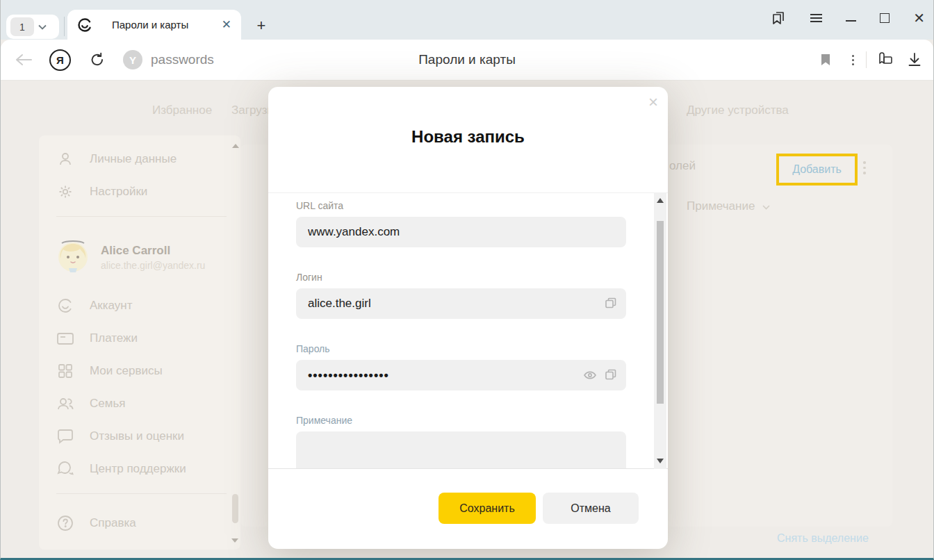 The image size is (934, 560). What do you see at coordinates (461, 375) in the screenshot?
I see `password-input` at bounding box center [461, 375].